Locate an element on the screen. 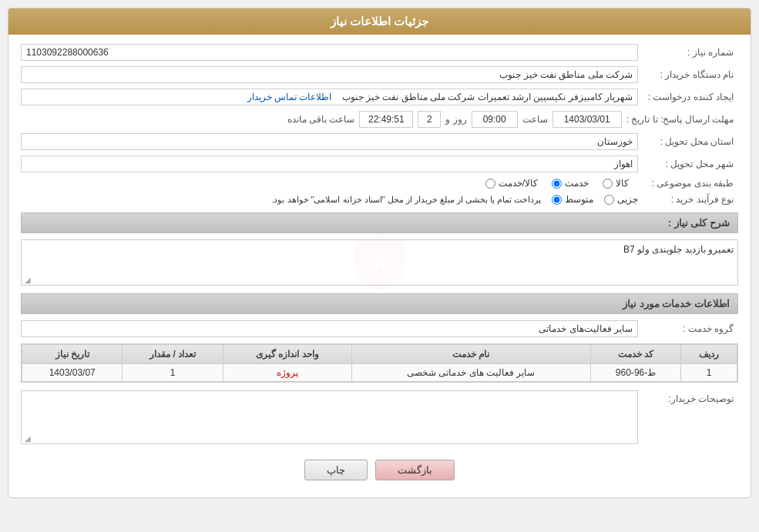 Image resolution: width=759 pixels, height=532 pixels. category-khedmat-label: خدمت is located at coordinates (576, 183).